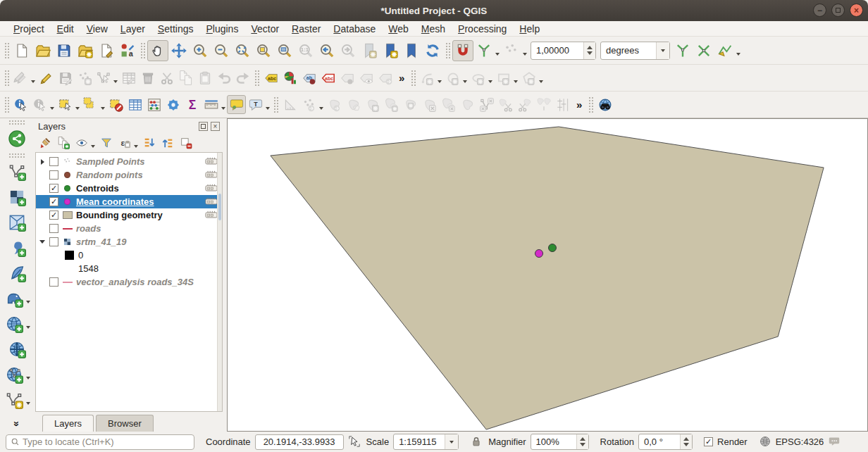  I want to click on zoom-in-icon, so click(200, 51).